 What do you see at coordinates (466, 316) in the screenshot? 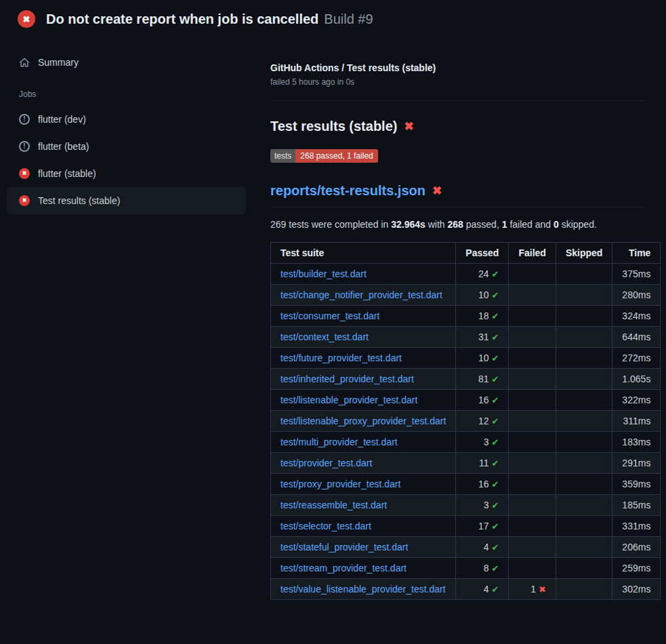
I see `table-row: test/consumer_test.dart18✔324ms` at bounding box center [466, 316].